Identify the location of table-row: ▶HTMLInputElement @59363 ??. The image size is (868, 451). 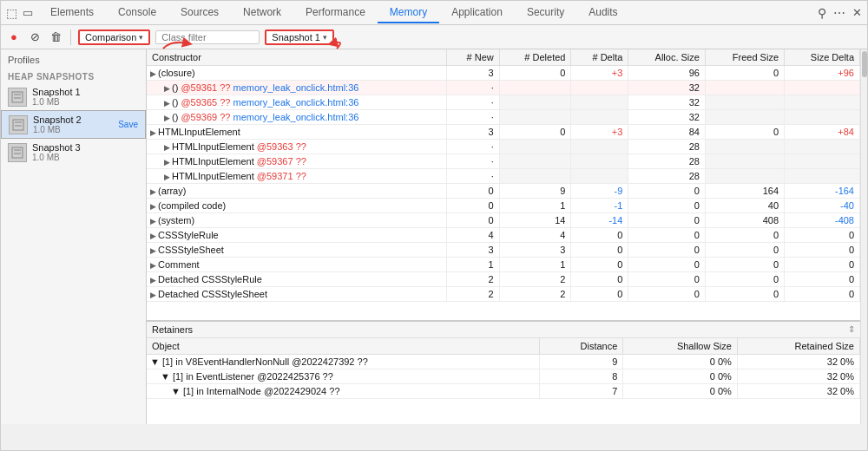
(297, 147).